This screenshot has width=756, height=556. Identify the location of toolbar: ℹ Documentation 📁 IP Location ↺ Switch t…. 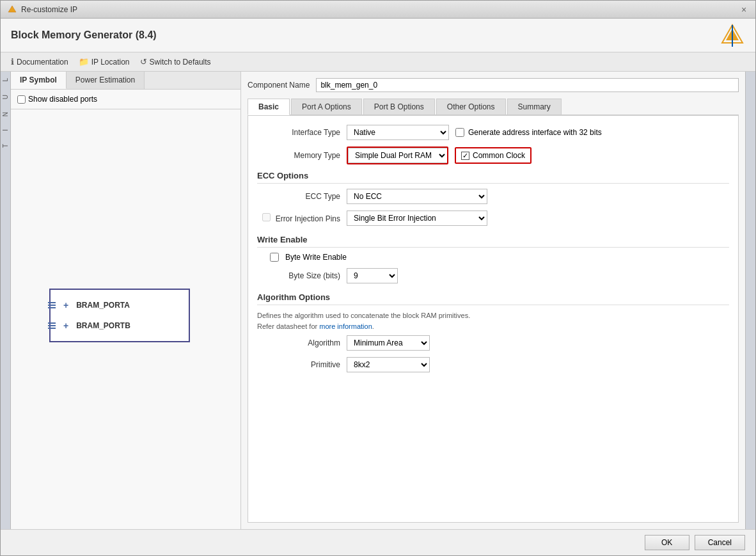
(378, 62).